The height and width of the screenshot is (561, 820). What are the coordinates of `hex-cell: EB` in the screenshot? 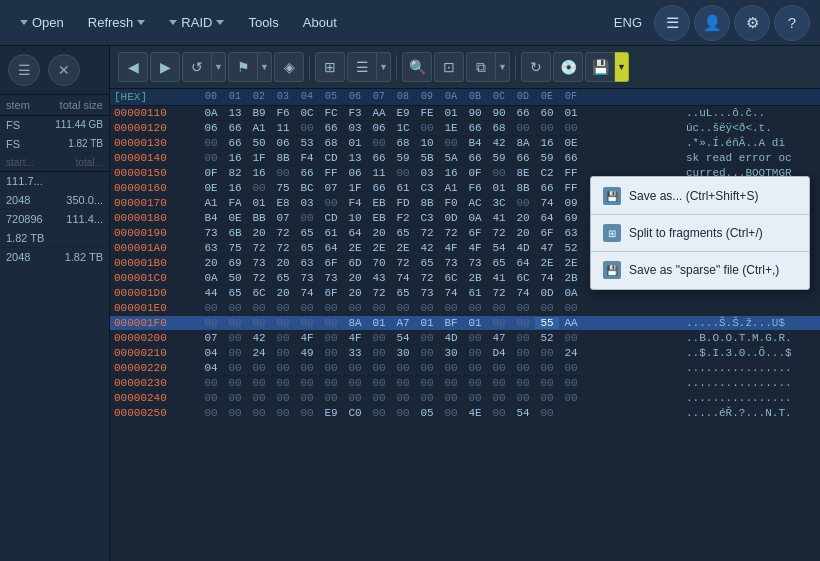 It's located at (379, 203).